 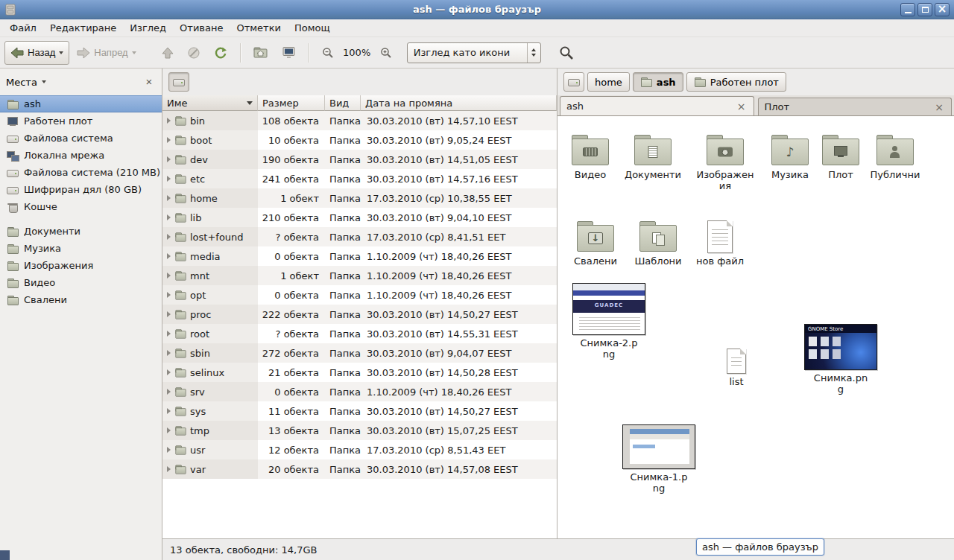 I want to click on table-row: dev 190 обекта Папка 30.03.2010 (вт) 14,…, so click(x=359, y=159).